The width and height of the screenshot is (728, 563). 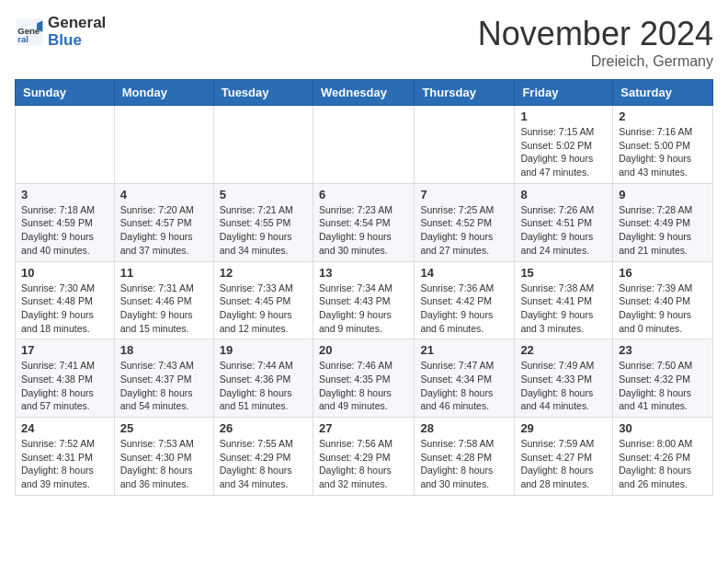 I want to click on day-cell: 22Sunrise: 7:49 AM Sunset: 4:33 PM Dayli…, so click(x=564, y=379).